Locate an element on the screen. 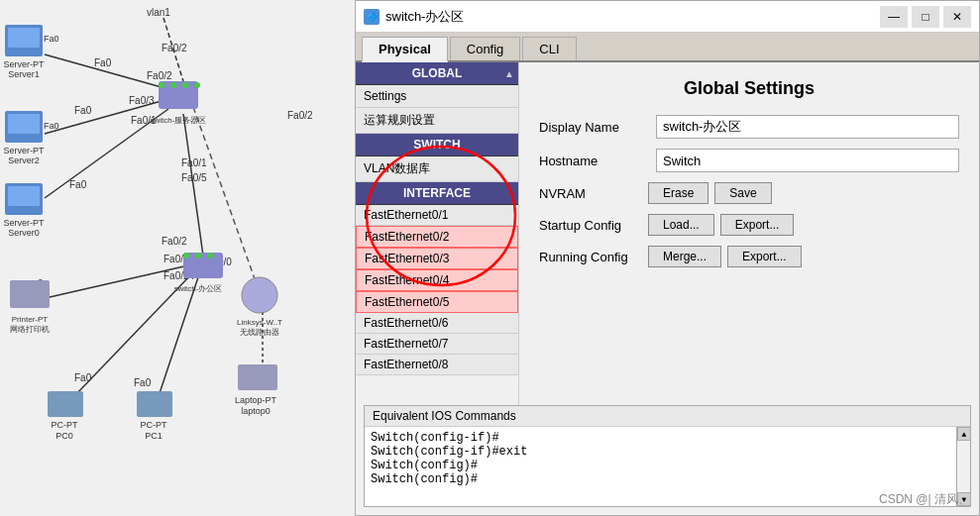 Image resolution: width=980 pixels, height=516 pixels. tab-bar: Physical Config CLI is located at coordinates (668, 48).